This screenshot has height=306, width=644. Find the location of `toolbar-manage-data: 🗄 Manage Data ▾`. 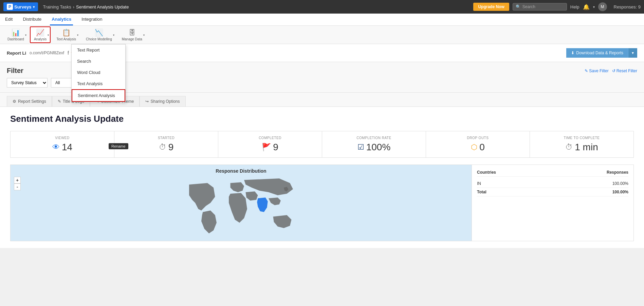

toolbar-manage-data: 🗄 Manage Data ▾ is located at coordinates (132, 35).